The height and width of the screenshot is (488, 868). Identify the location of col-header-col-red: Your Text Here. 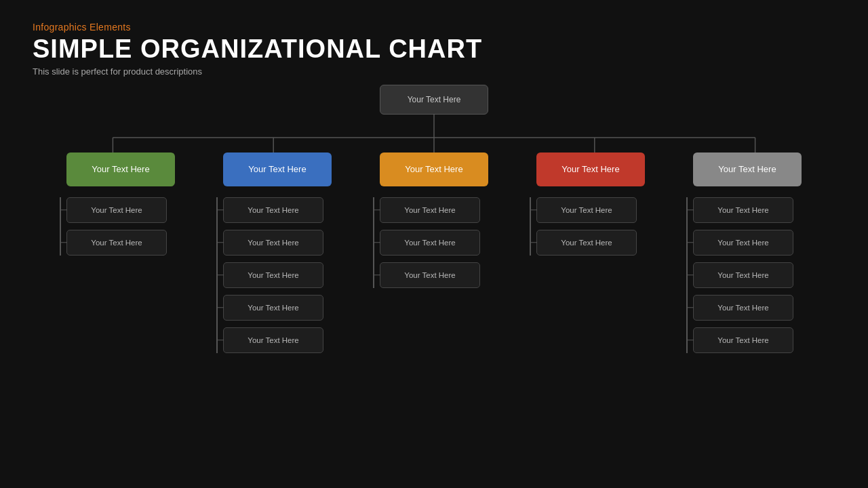
(591, 169).